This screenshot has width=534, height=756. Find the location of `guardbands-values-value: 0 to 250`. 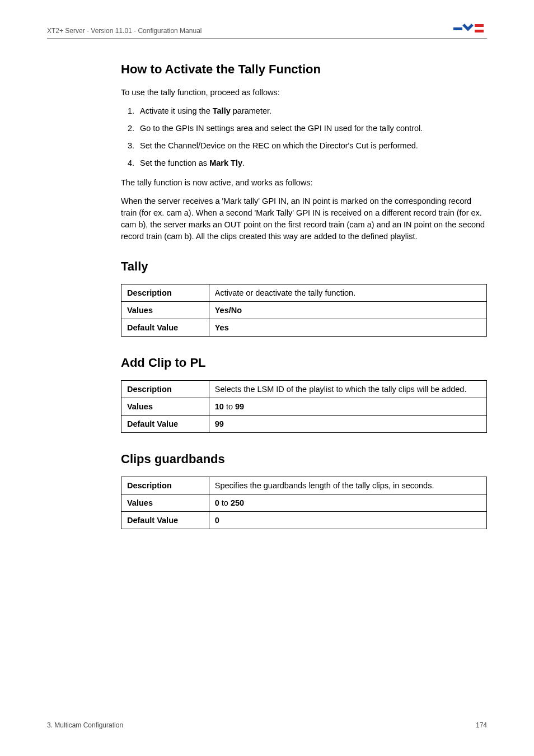

guardbands-values-value: 0 to 250 is located at coordinates (348, 503).